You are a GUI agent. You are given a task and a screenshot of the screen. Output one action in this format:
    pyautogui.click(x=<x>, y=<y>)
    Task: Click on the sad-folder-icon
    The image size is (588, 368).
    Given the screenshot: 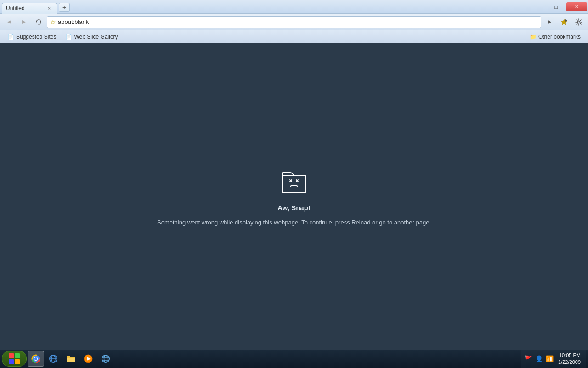 What is the action you would take?
    pyautogui.click(x=294, y=182)
    